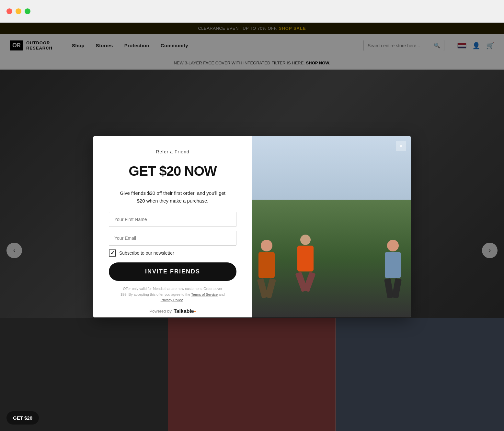  I want to click on first-name-input, so click(173, 219).